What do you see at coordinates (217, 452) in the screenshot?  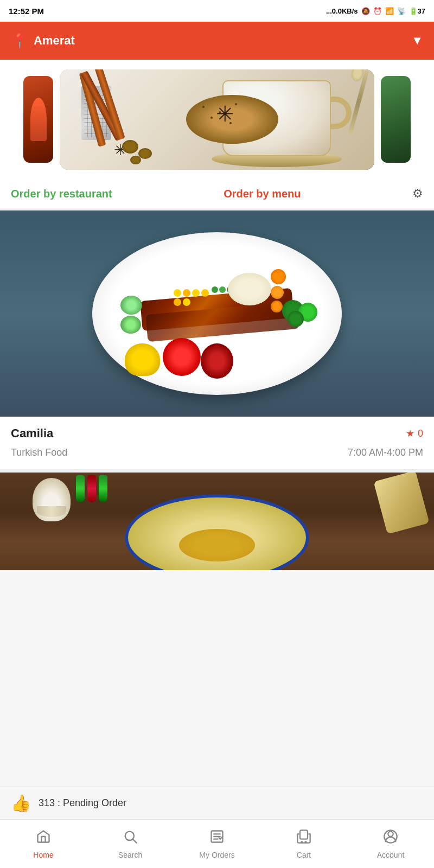 I see `restaurant-details-row: Turkish Food 7:00 AM-4:00 PM` at bounding box center [217, 452].